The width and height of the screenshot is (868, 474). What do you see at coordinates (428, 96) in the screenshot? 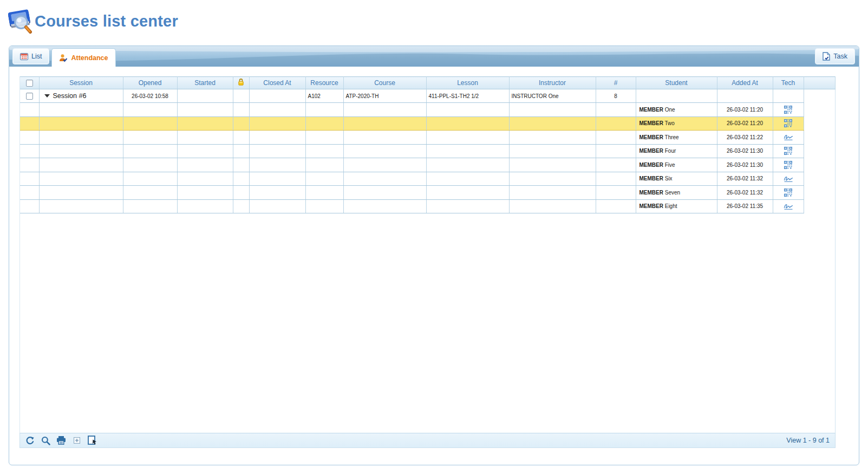
I see `session-row: Session #6 26-03-02 10:58 A102 ATP-2020-…` at bounding box center [428, 96].